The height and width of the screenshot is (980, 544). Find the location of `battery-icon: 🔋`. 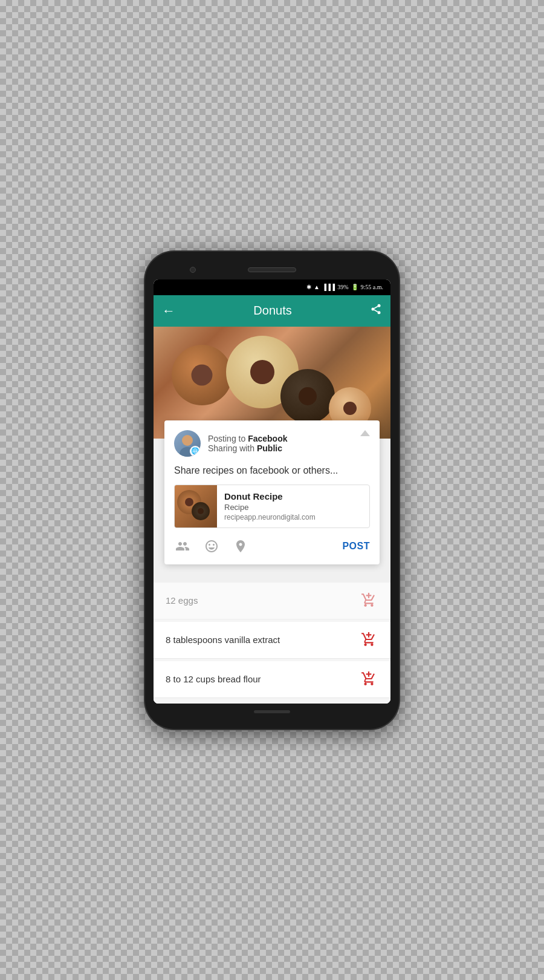

battery-icon: 🔋 is located at coordinates (355, 287).